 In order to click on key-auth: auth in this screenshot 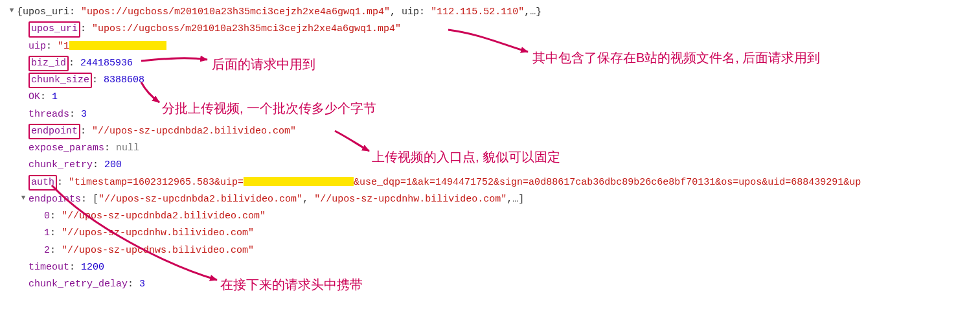, I will do `click(43, 183)`.